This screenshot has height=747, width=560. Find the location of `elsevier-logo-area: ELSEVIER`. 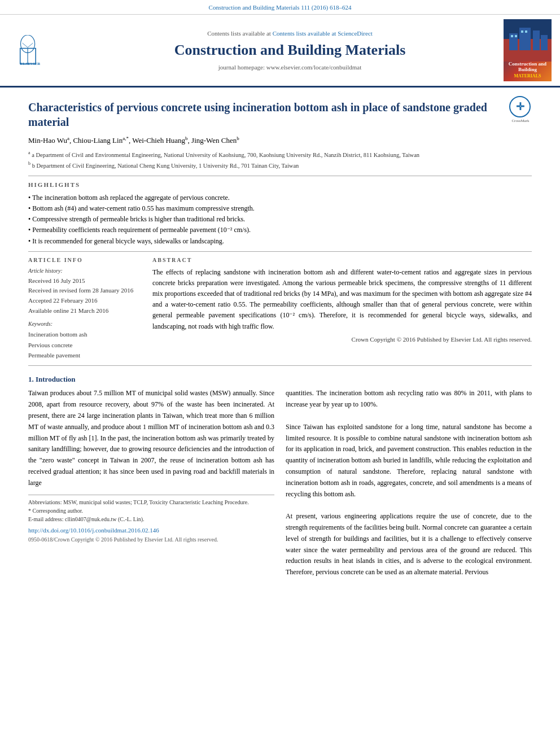

elsevier-logo-area: ELSEVIER is located at coordinates (42, 50).